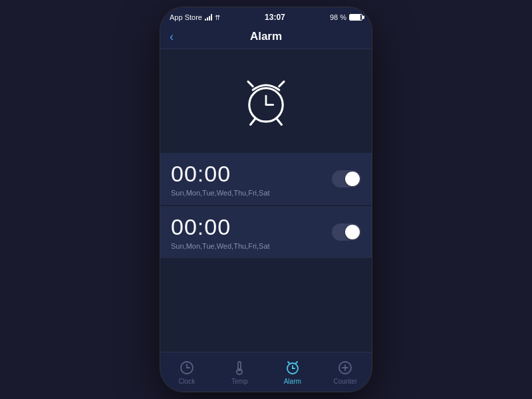 The width and height of the screenshot is (532, 399). What do you see at coordinates (356, 17) in the screenshot?
I see `battery-icon` at bounding box center [356, 17].